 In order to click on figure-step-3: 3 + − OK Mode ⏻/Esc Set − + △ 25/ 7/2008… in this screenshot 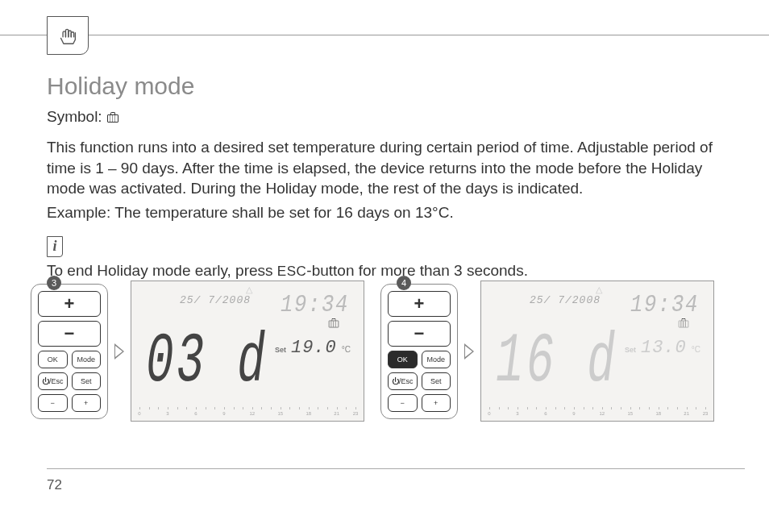, I will do `click(197, 351)`.